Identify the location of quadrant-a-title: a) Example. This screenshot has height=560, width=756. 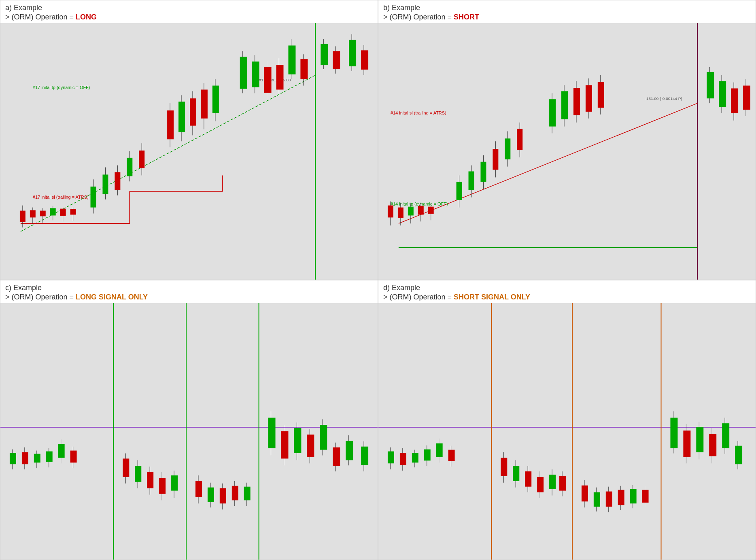
(189, 8).